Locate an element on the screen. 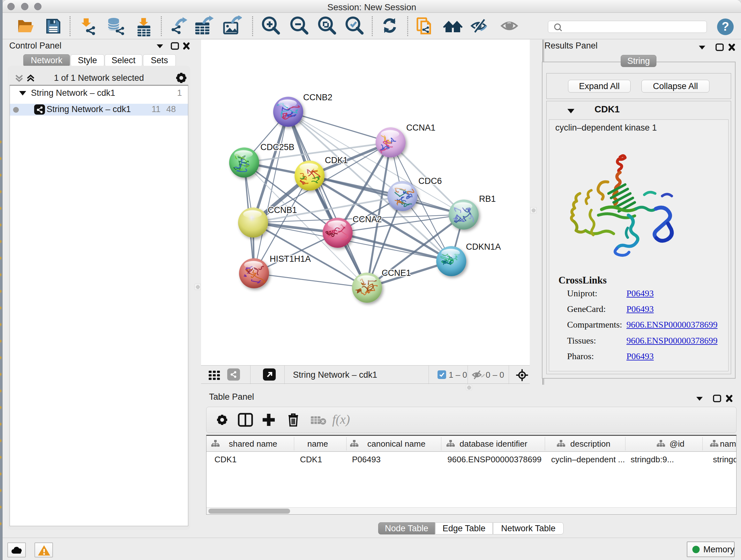 Image resolution: width=741 pixels, height=560 pixels. svg-text: RB1 is located at coordinates (487, 199).